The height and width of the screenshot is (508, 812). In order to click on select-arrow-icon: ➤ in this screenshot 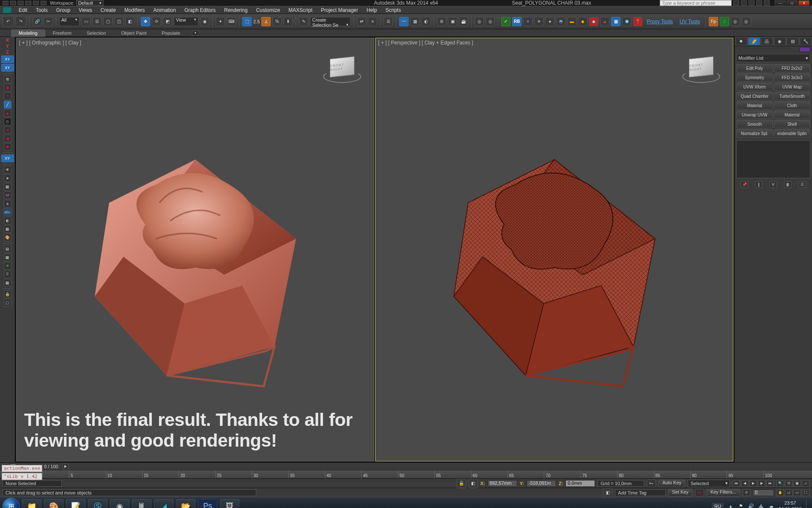, I will do `click(8, 178)`.